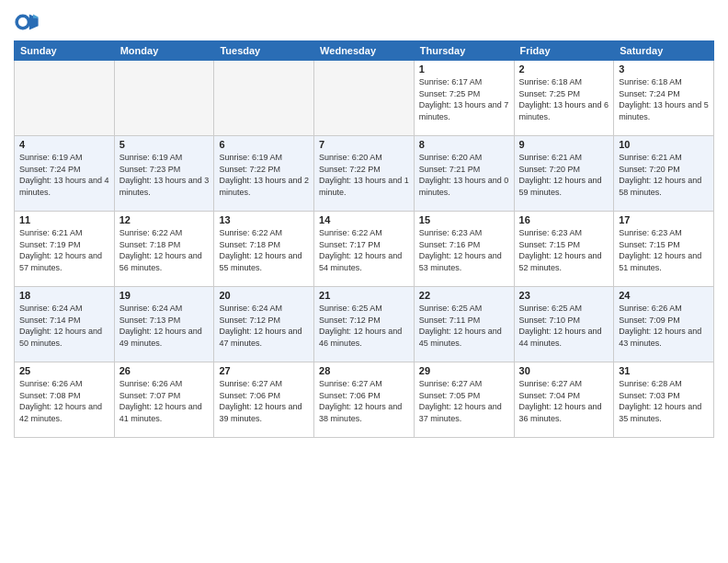 This screenshot has height=563, width=728. I want to click on weekday-header: Tuesday, so click(265, 52).